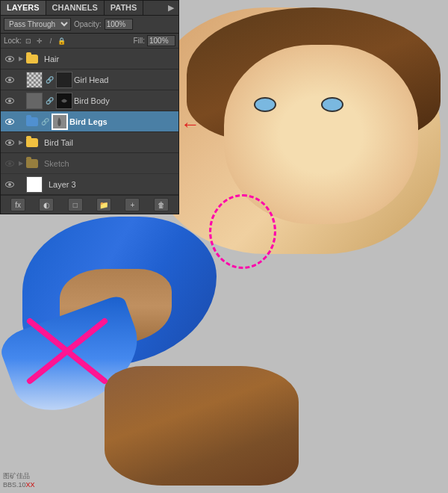  Describe the element at coordinates (104, 205) in the screenshot. I see `group-icon: 📁` at that location.